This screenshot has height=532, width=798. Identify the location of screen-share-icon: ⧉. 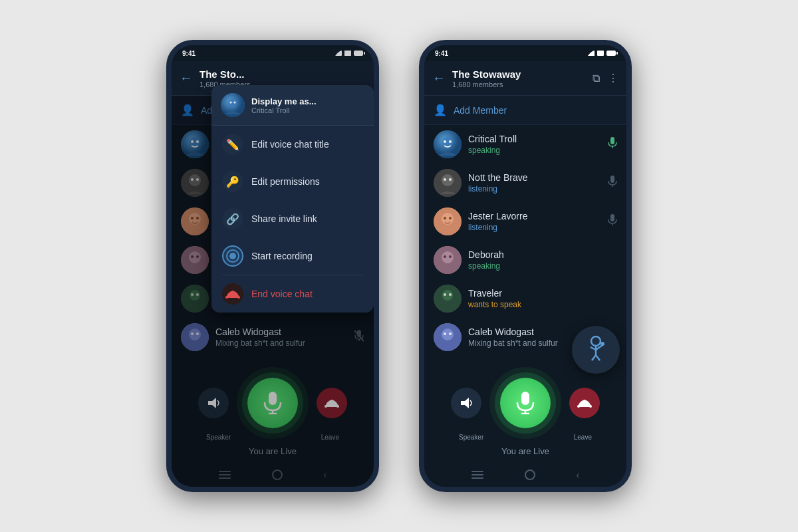
(596, 78).